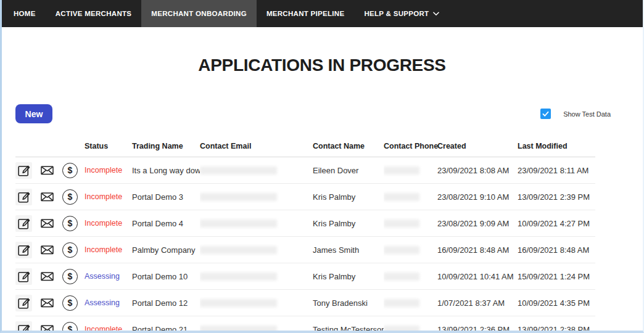 Image resolution: width=644 pixels, height=333 pixels. Describe the element at coordinates (199, 14) in the screenshot. I see `nav-item-merchant-onboarding: MERCHANT ONBOARDING` at that location.